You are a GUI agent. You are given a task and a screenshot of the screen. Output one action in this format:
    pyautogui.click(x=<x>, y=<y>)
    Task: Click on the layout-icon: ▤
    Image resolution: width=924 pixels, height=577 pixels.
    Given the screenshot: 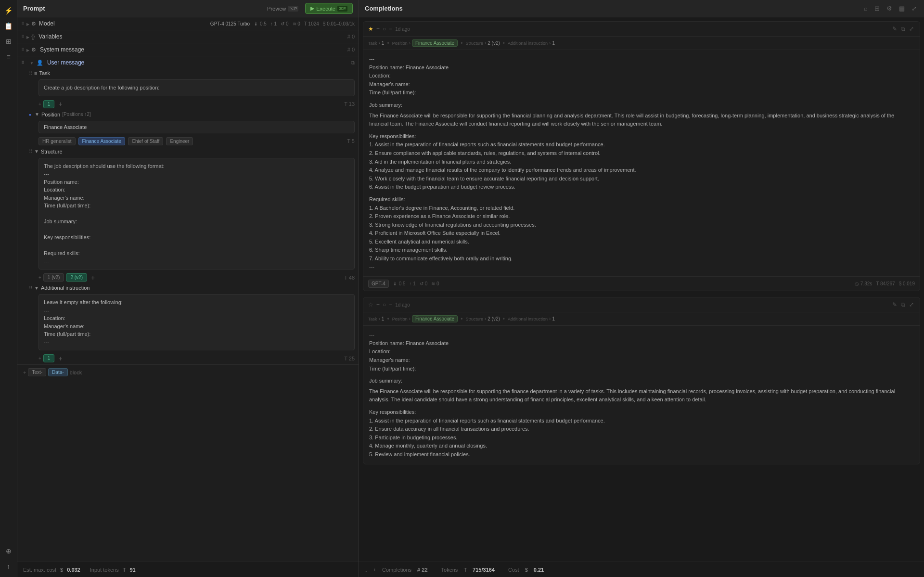 What is the action you would take?
    pyautogui.click(x=902, y=9)
    